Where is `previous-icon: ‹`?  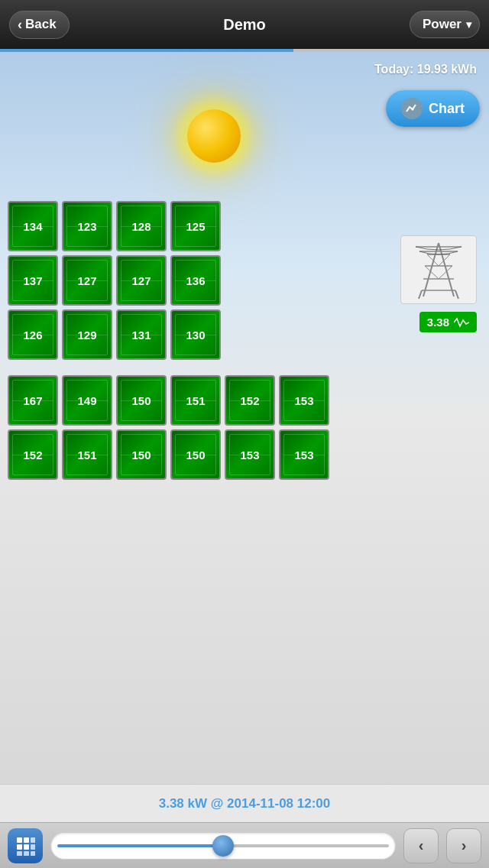
previous-icon: ‹ is located at coordinates (422, 845).